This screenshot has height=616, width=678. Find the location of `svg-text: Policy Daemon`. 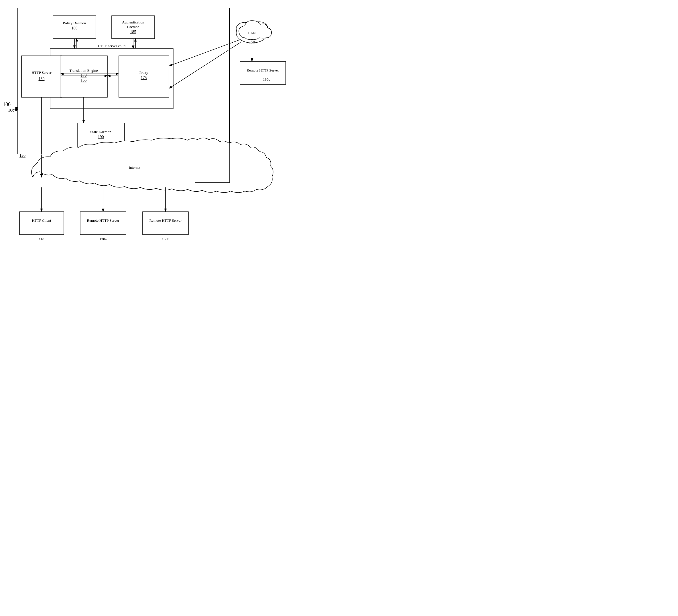

svg-text: Policy Daemon is located at coordinates (75, 23).